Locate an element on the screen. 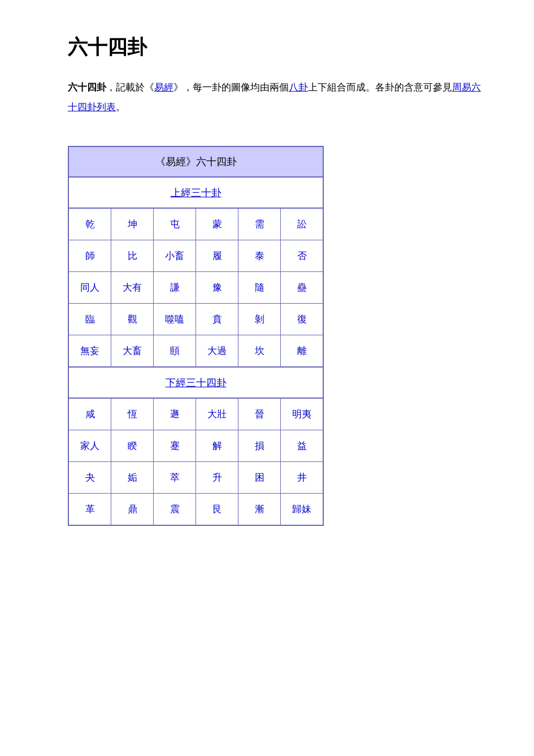  gua-link: 師 is located at coordinates (90, 256).